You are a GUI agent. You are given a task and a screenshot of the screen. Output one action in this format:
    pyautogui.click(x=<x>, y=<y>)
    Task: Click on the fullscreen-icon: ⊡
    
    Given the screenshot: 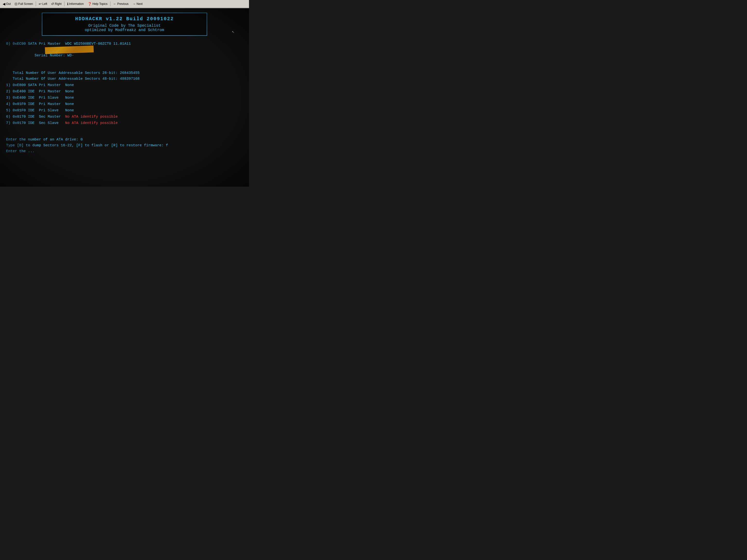 What is the action you would take?
    pyautogui.click(x=16, y=4)
    